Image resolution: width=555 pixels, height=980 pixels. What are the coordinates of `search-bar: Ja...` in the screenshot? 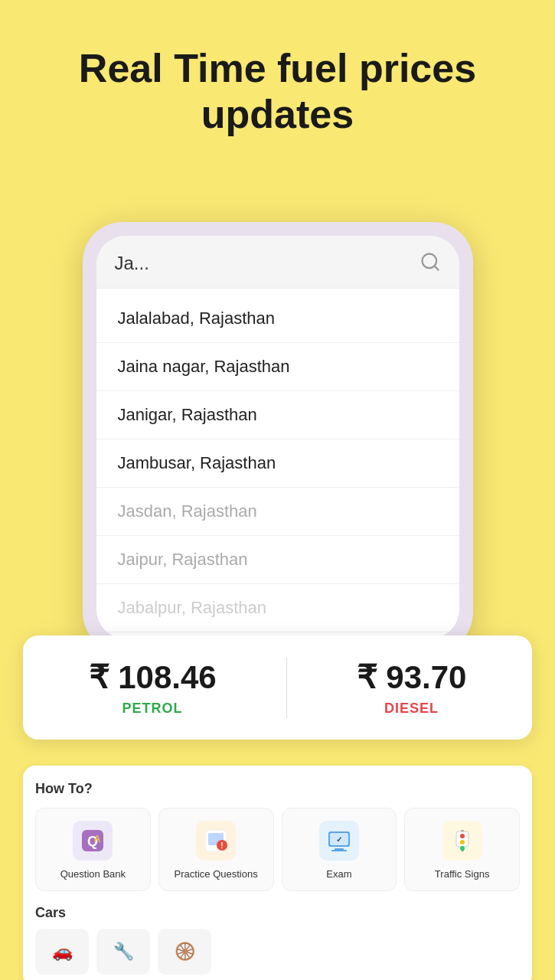 It's located at (278, 262).